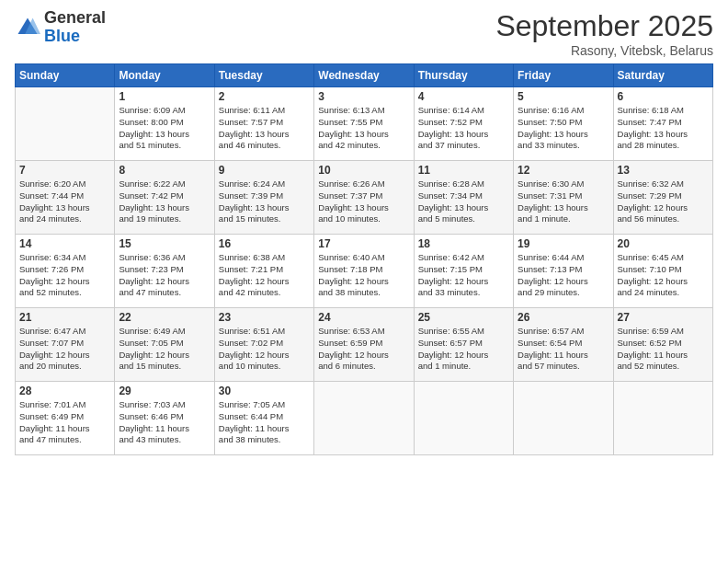 The height and width of the screenshot is (563, 728). Describe the element at coordinates (265, 202) in the screenshot. I see `day-info: Sunrise: 6:24 AM Sunset: 7:39 PM Dayligh…` at that location.